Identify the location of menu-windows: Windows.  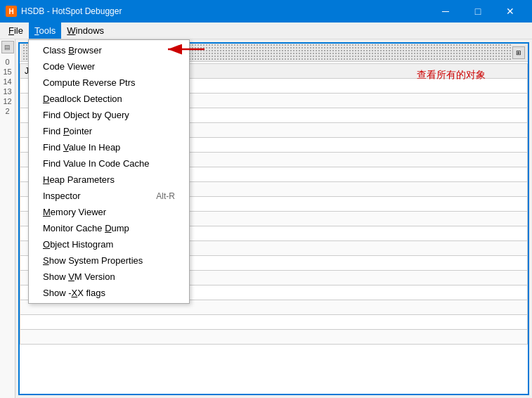
(86, 31).